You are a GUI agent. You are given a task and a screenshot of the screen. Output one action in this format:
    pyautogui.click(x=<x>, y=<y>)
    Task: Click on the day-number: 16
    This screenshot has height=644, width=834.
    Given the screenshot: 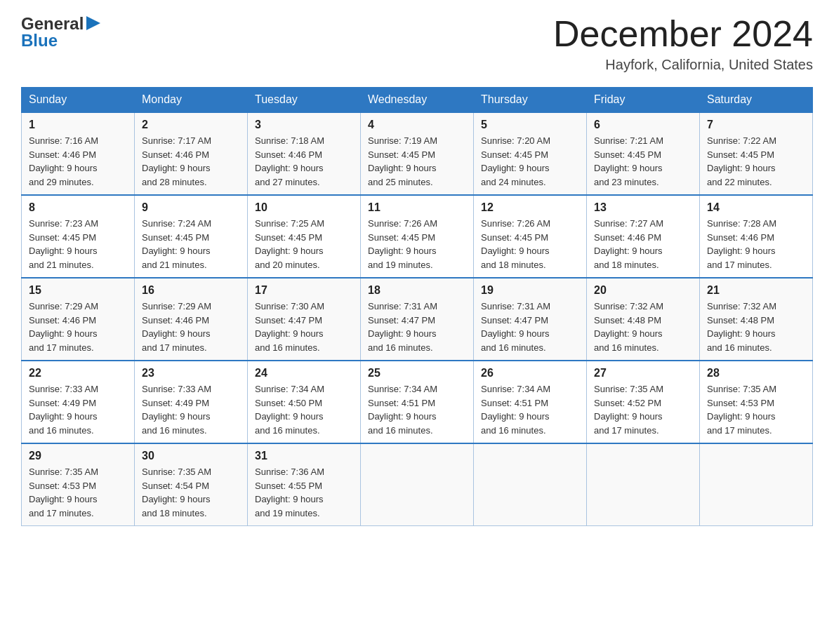 What is the action you would take?
    pyautogui.click(x=191, y=290)
    